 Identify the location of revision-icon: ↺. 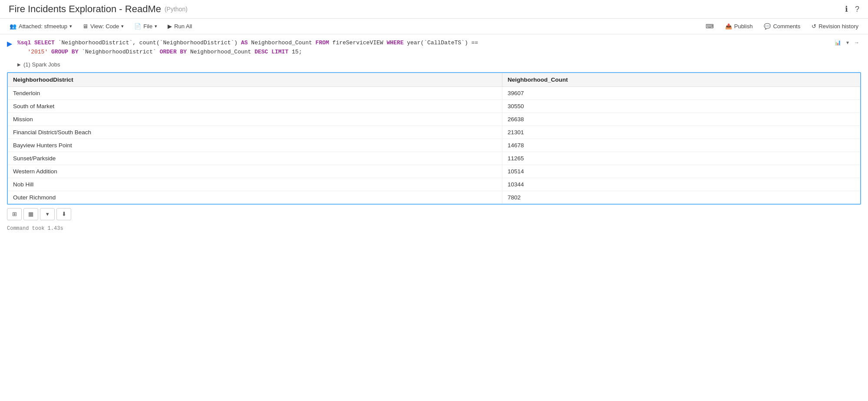
(814, 26).